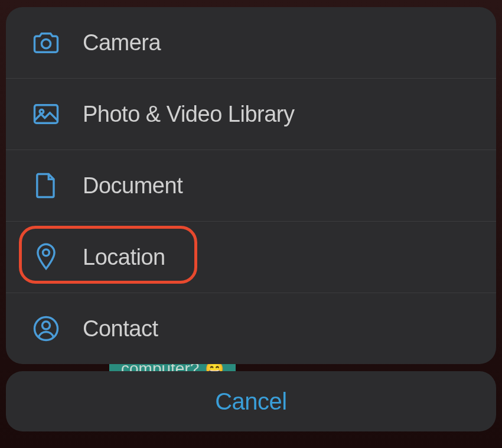 The width and height of the screenshot is (502, 448). Describe the element at coordinates (46, 329) in the screenshot. I see `contact-icon` at that location.